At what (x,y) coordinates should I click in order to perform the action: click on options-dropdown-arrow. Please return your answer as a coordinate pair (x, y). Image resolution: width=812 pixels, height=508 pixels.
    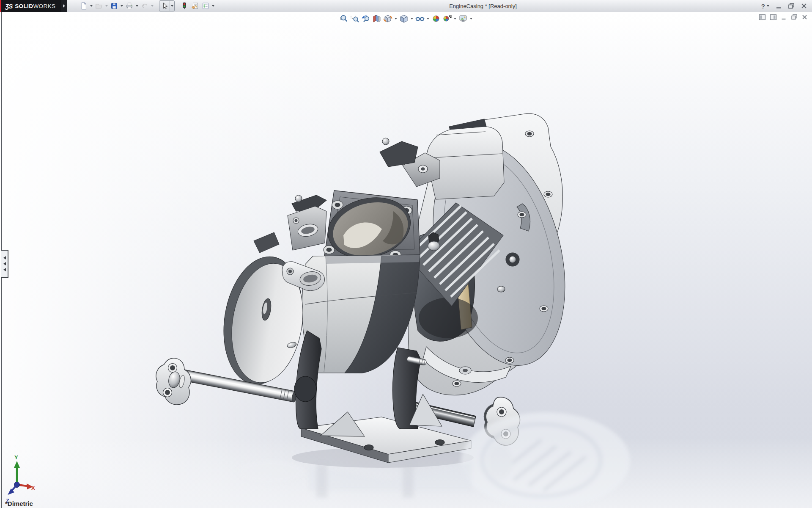
    Looking at the image, I should click on (213, 6).